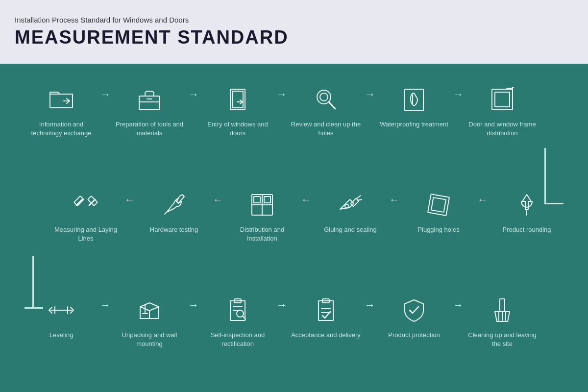  Describe the element at coordinates (306, 197) in the screenshot. I see `arrow-gs-di: ←` at that location.